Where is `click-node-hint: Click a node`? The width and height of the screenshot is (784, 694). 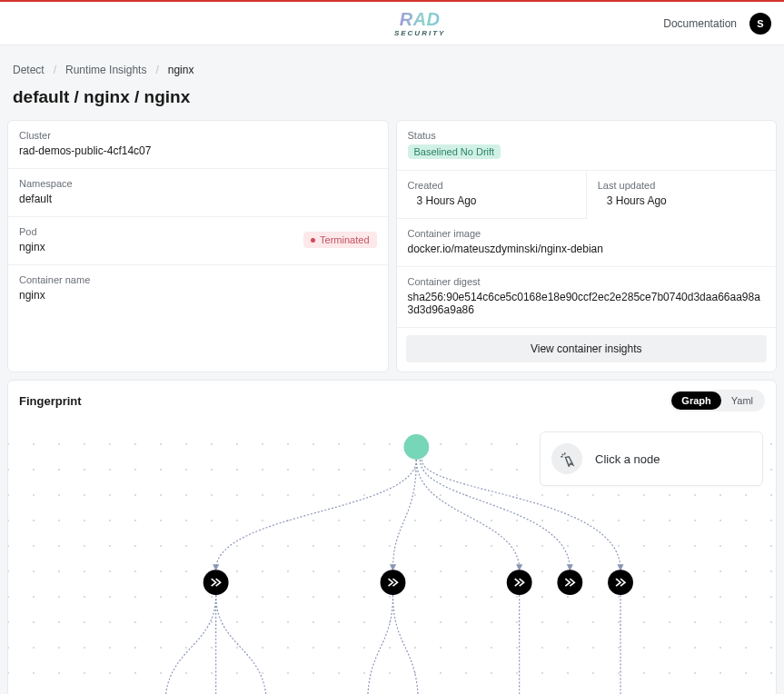
click-node-hint: Click a node is located at coordinates (651, 459).